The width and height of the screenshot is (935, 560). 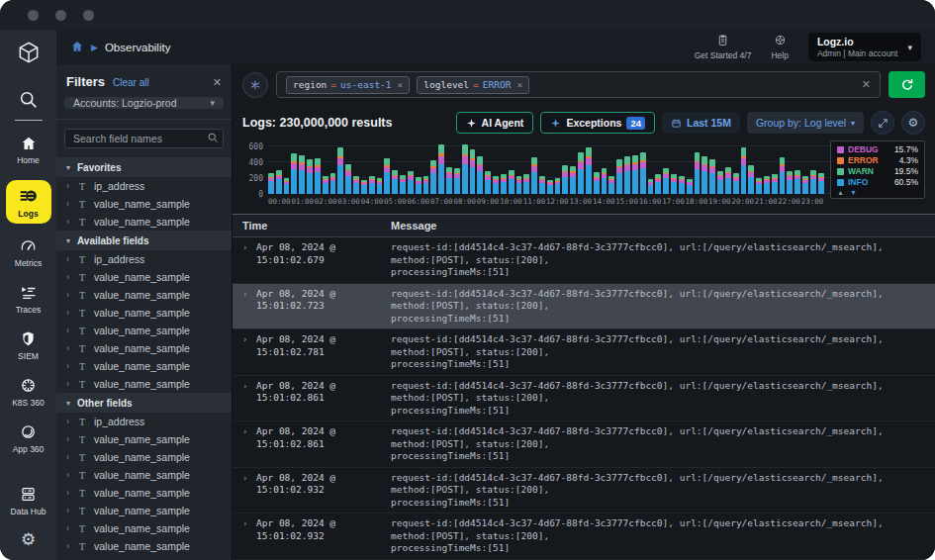 What do you see at coordinates (598, 123) in the screenshot?
I see `exceptions-button: Exceptions 24` at bounding box center [598, 123].